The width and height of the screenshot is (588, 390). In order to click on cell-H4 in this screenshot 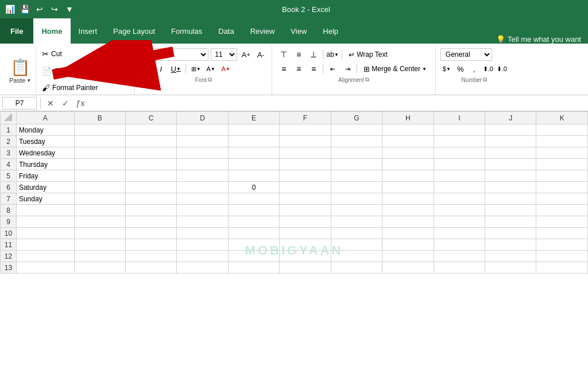, I will do `click(408, 165)`.